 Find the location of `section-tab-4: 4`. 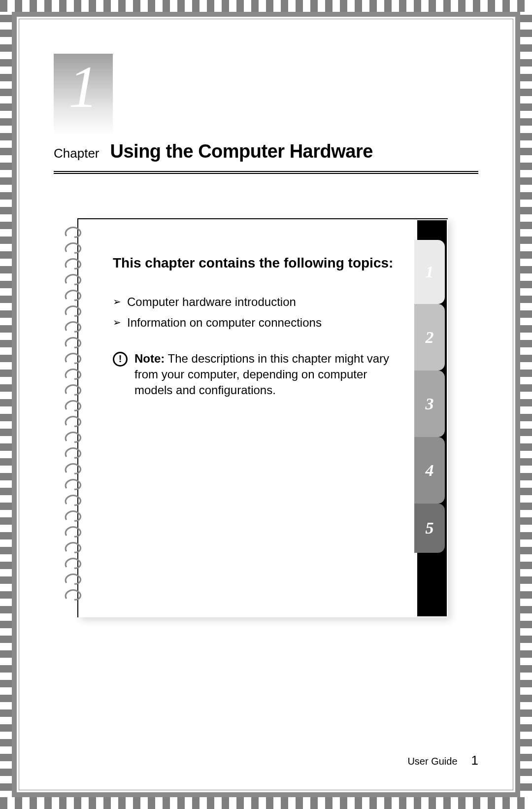

section-tab-4: 4 is located at coordinates (430, 470).